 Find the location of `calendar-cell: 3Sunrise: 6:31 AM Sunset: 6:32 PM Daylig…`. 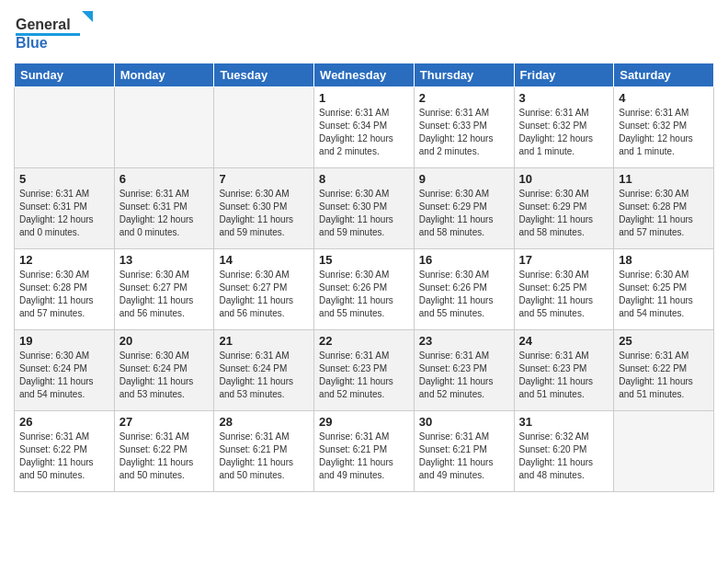

calendar-cell: 3Sunrise: 6:31 AM Sunset: 6:32 PM Daylig… is located at coordinates (564, 128).